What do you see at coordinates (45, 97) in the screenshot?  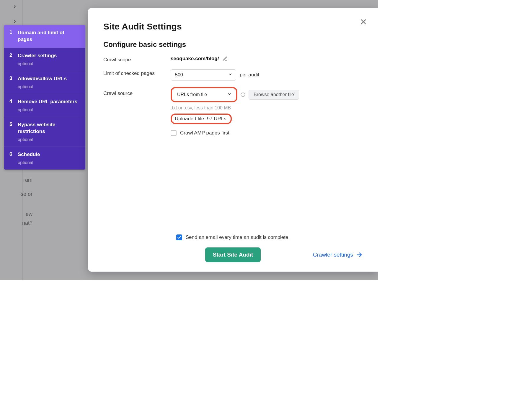 I see `wizard-steps-panel: 1Domain and limit of pages2Crawler setti…` at bounding box center [45, 97].